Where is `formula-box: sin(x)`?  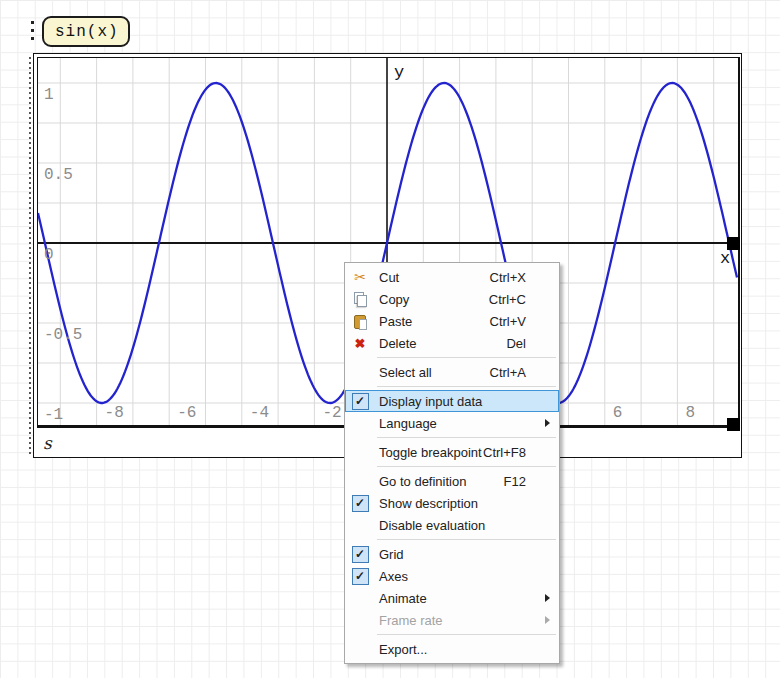 formula-box: sin(x) is located at coordinates (86, 32).